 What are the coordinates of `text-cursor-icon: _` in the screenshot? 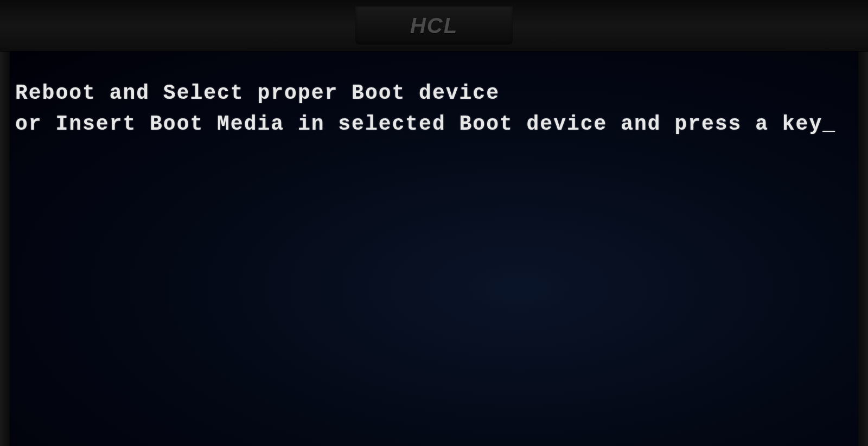 It's located at (829, 124).